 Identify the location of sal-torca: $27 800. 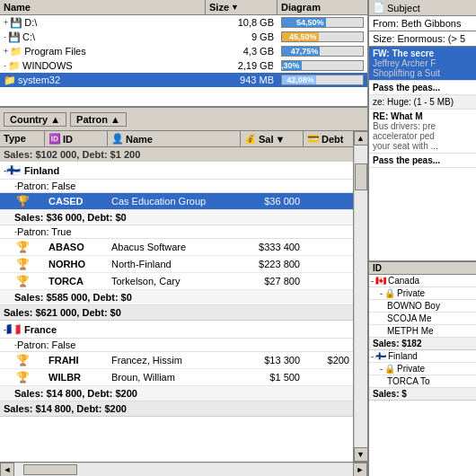
(272, 281).